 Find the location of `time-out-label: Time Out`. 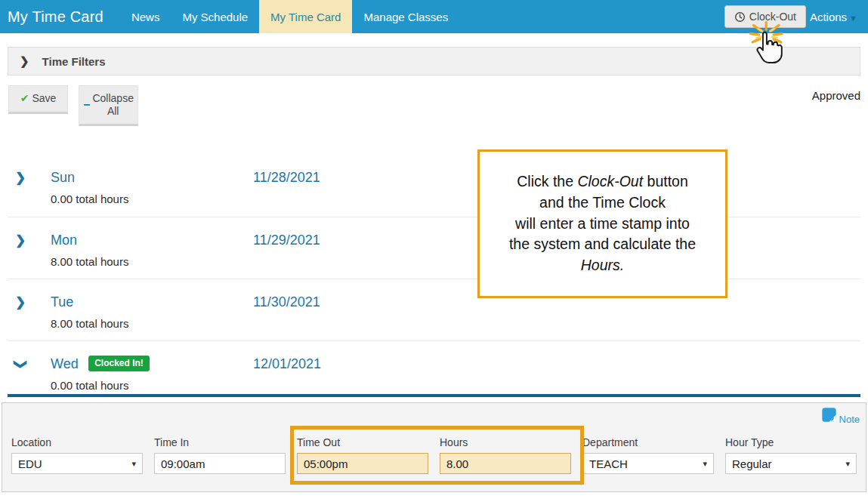

time-out-label: Time Out is located at coordinates (363, 442).